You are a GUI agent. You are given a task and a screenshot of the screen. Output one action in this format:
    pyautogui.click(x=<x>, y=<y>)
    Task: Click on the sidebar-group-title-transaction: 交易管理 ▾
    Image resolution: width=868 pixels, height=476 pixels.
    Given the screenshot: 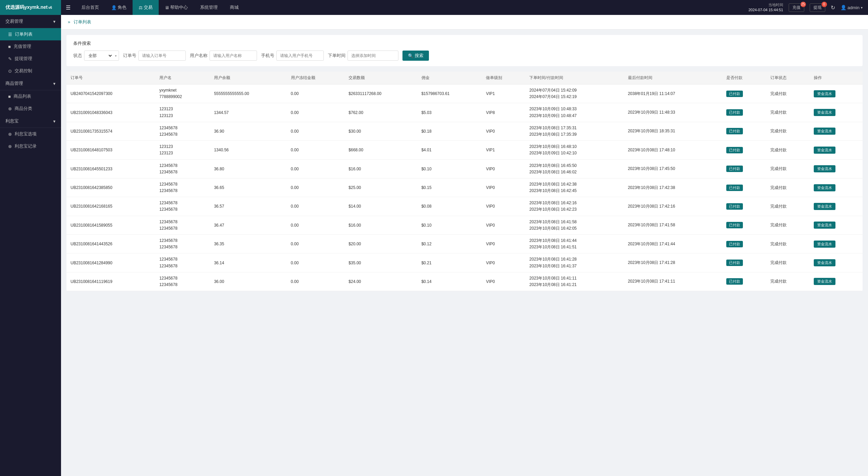 What is the action you would take?
    pyautogui.click(x=31, y=22)
    